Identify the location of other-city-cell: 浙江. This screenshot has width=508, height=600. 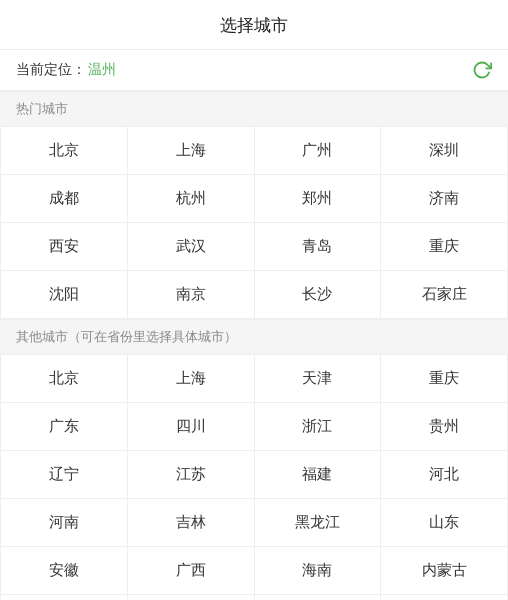
(318, 427).